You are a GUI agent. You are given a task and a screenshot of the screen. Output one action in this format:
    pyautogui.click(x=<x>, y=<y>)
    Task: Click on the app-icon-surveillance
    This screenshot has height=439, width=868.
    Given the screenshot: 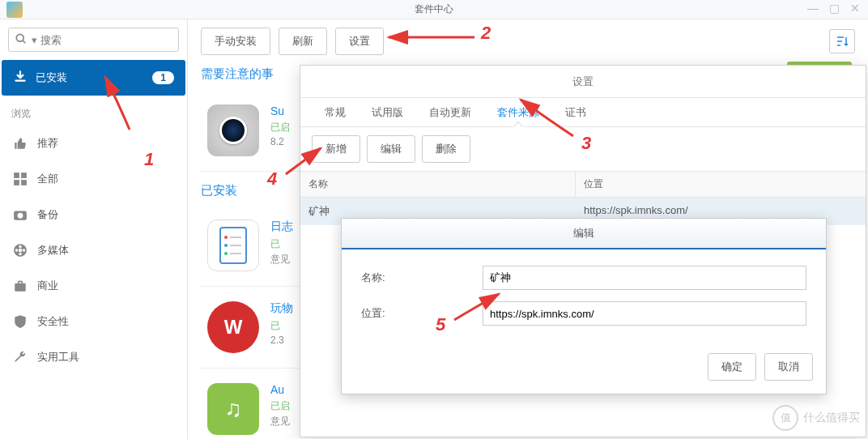 What is the action you would take?
    pyautogui.click(x=233, y=130)
    